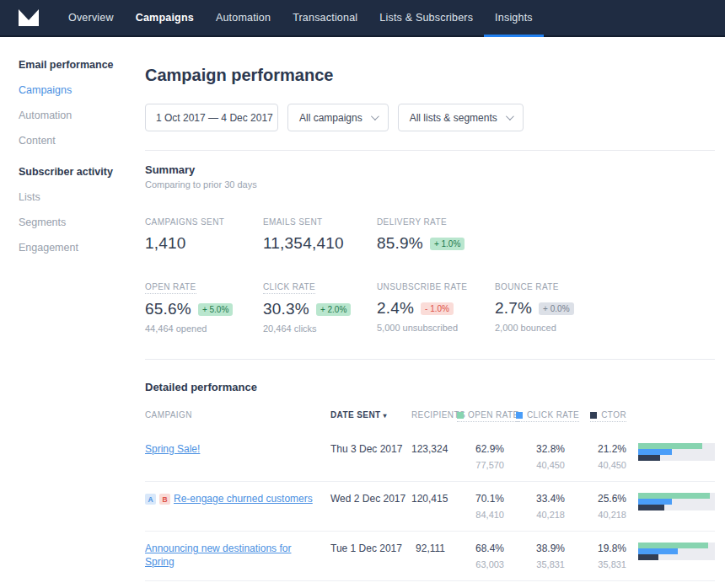 Image resolution: width=725 pixels, height=588 pixels. What do you see at coordinates (527, 286) in the screenshot?
I see `metric-label: Bounce rate` at bounding box center [527, 286].